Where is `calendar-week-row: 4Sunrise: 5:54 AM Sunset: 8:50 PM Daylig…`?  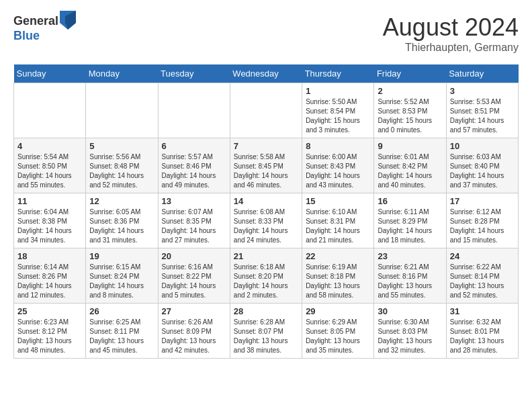 calendar-week-row: 4Sunrise: 5:54 AM Sunset: 8:50 PM Daylig… is located at coordinates (266, 166).